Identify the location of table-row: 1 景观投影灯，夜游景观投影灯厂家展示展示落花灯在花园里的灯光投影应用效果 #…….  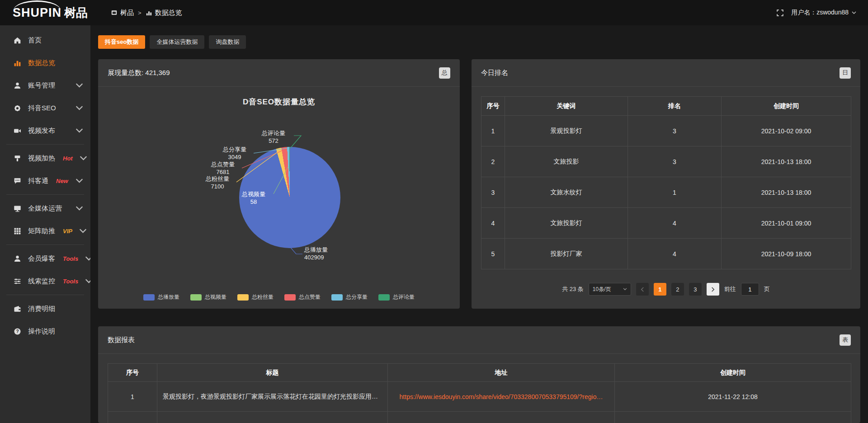
(480, 397).